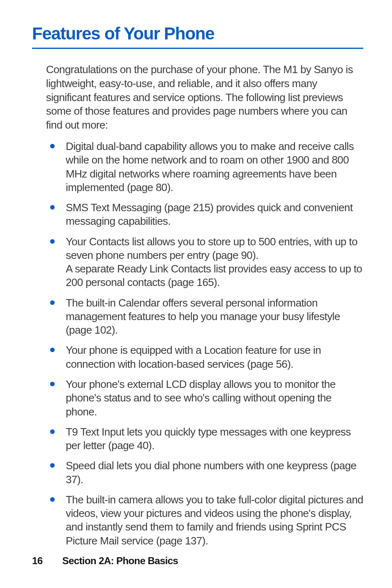  What do you see at coordinates (205, 317) in the screenshot?
I see `list-item: The built-in Calendar offers several per…` at bounding box center [205, 317].